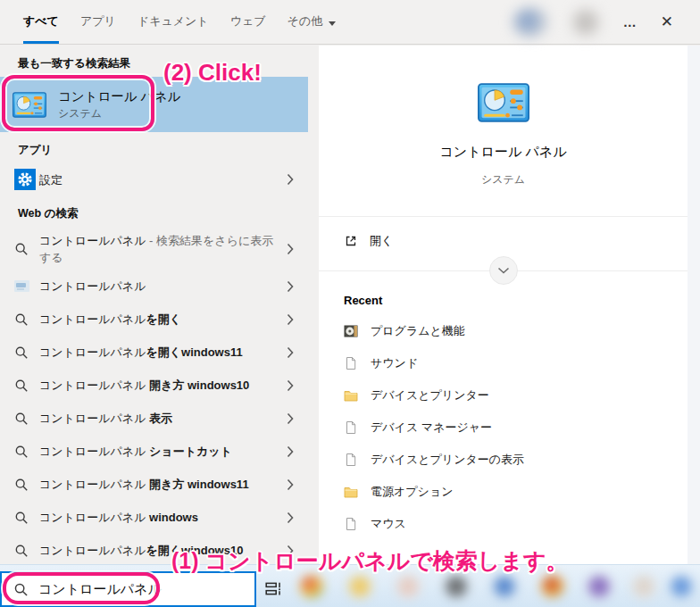 This screenshot has height=607, width=700. Describe the element at coordinates (388, 524) in the screenshot. I see `recent-item-label: マウス` at that location.